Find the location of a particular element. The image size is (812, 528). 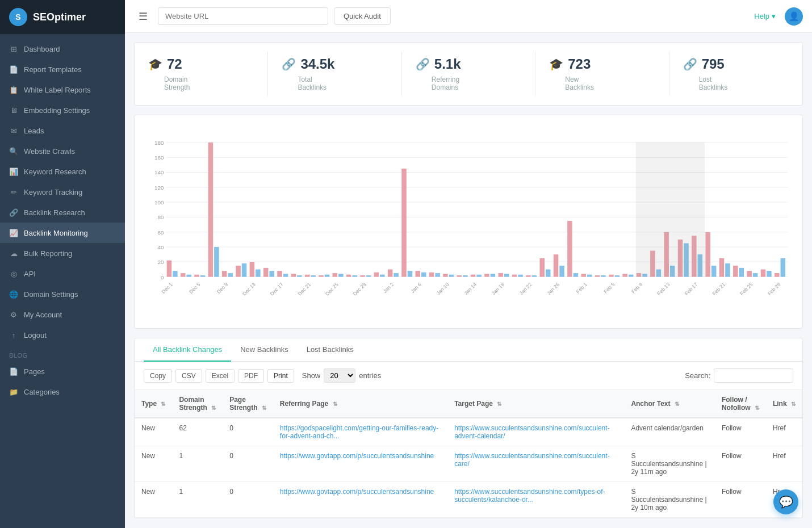

svg-text: Jan 22 is located at coordinates (526, 289).